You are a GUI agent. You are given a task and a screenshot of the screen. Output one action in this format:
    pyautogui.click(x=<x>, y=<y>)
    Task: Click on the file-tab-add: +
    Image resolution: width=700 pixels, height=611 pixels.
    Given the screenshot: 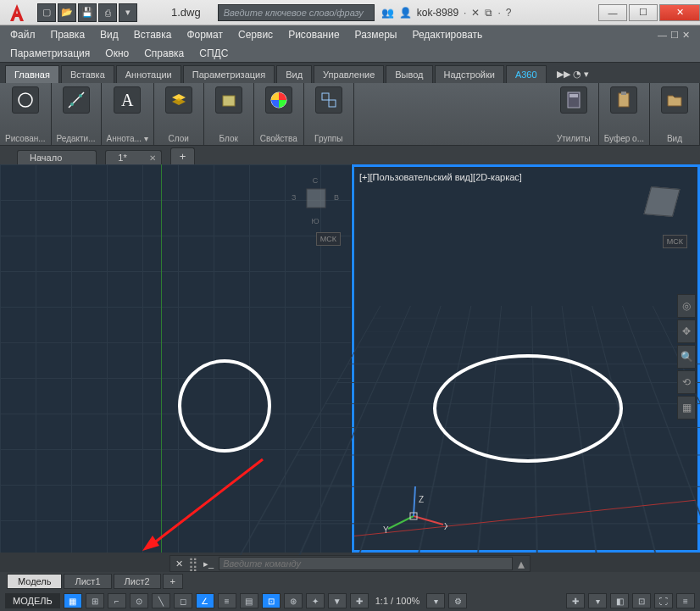 What is the action you would take?
    pyautogui.click(x=183, y=156)
    